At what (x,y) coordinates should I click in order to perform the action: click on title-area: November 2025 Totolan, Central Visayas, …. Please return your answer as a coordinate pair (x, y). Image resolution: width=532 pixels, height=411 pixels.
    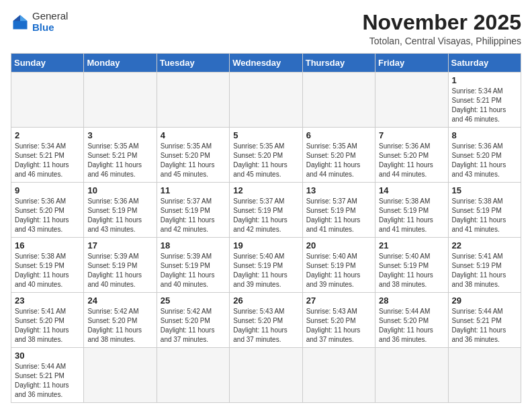
    Looking at the image, I should click on (442, 28).